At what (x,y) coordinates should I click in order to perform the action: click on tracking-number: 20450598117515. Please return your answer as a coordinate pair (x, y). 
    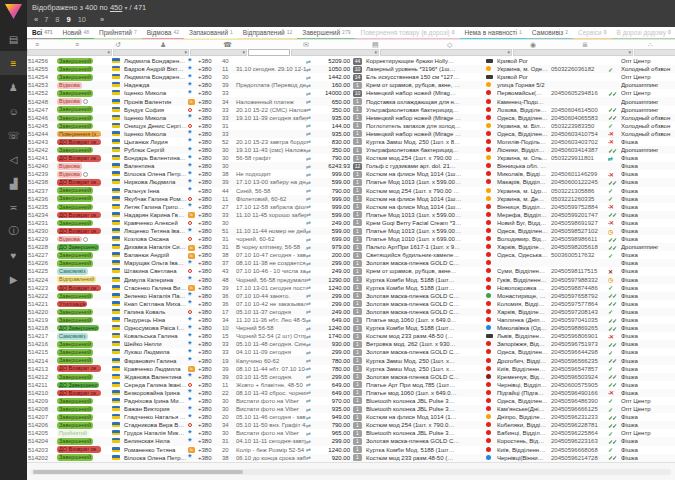
    Looking at the image, I should click on (580, 271).